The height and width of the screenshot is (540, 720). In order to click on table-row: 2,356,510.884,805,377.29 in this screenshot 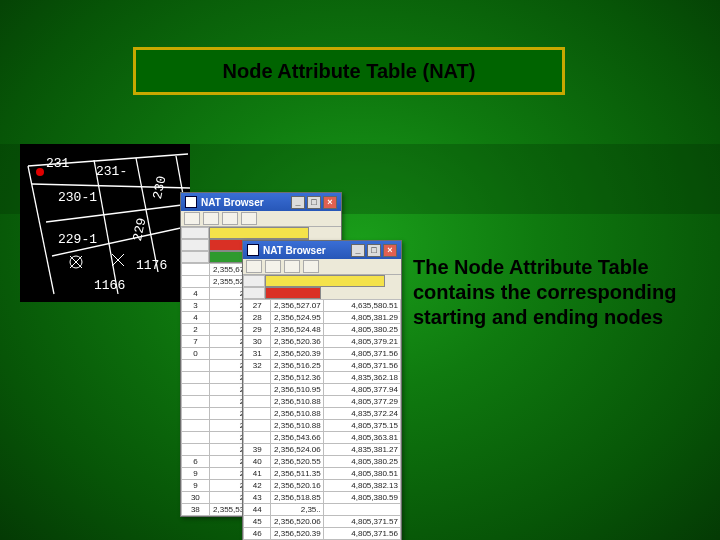, I will do `click(322, 402)`.